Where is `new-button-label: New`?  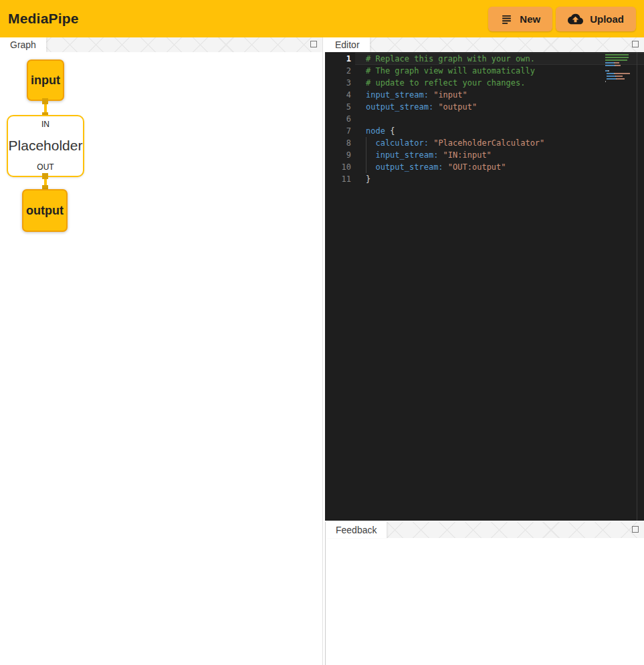
new-button-label: New is located at coordinates (530, 19).